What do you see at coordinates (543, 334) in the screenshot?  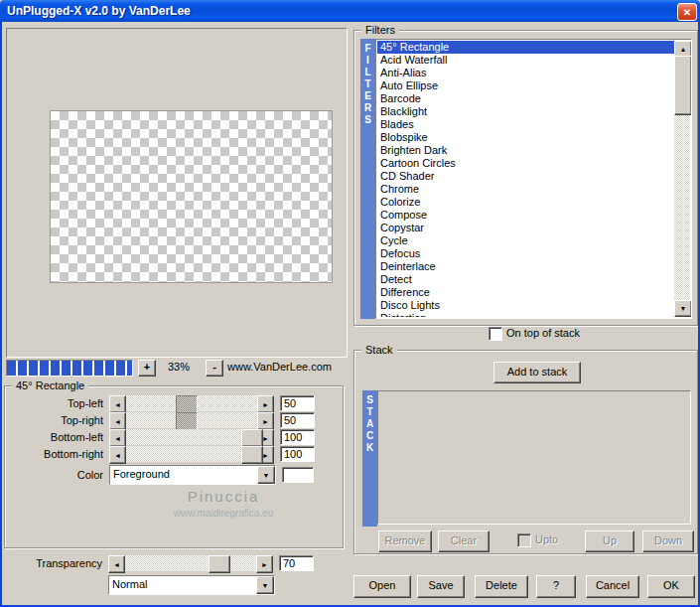 I see `on-top-of-stack-label: On top of stack` at bounding box center [543, 334].